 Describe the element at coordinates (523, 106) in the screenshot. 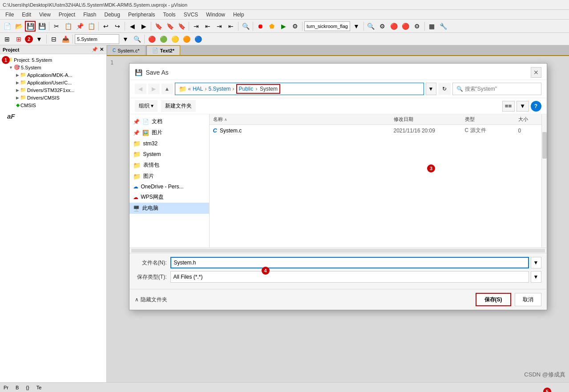

I see `view-dropdown-btn: ▼` at that location.